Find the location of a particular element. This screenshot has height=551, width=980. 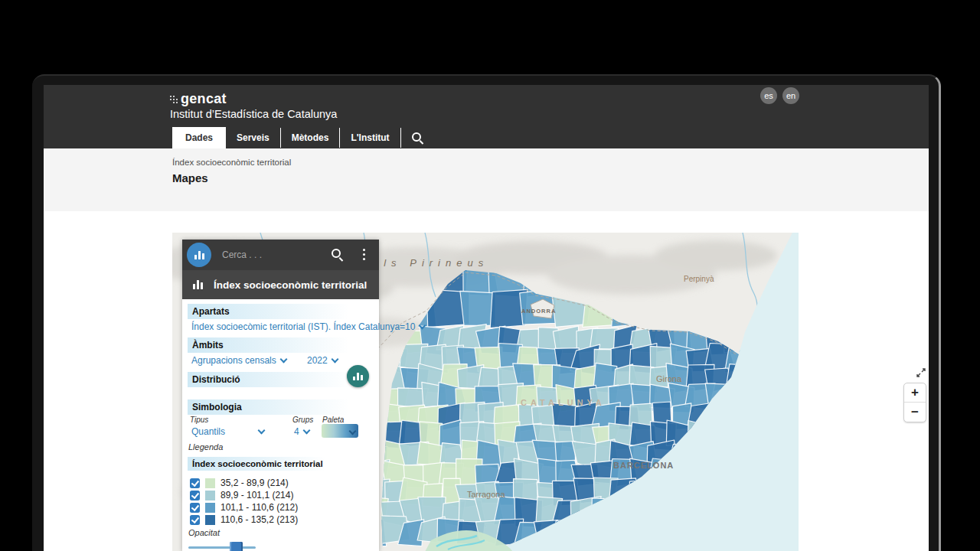

header-search-button is located at coordinates (418, 138).